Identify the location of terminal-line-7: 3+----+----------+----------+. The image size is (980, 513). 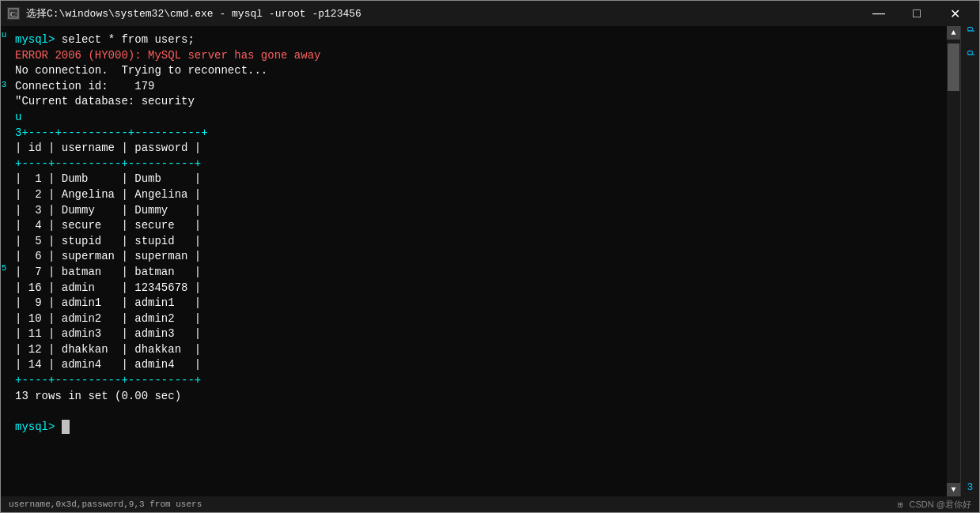
(477, 134).